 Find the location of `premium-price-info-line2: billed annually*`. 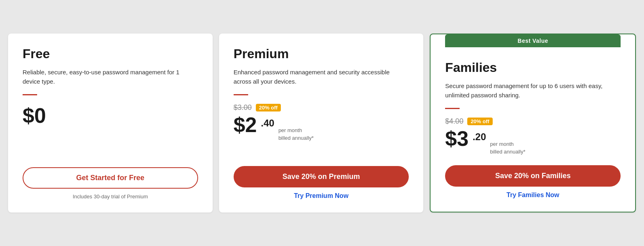

premium-price-info-line2: billed annually* is located at coordinates (296, 138).